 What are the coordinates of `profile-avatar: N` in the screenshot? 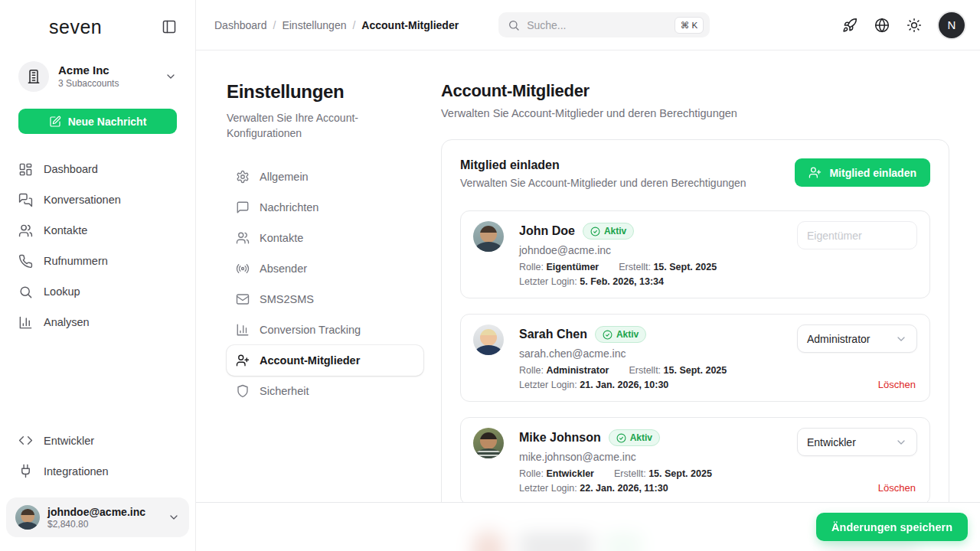 It's located at (952, 25).